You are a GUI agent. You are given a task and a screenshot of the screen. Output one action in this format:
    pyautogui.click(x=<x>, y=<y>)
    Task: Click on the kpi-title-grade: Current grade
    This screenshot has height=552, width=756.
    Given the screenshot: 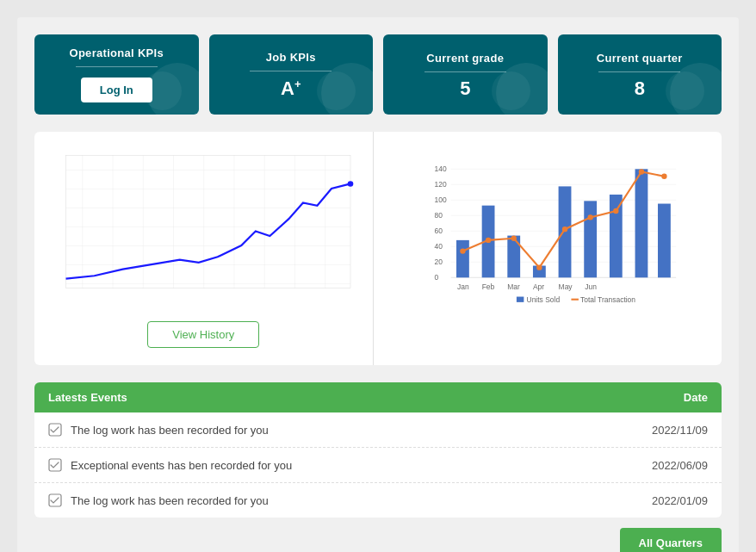 What is the action you would take?
    pyautogui.click(x=465, y=59)
    